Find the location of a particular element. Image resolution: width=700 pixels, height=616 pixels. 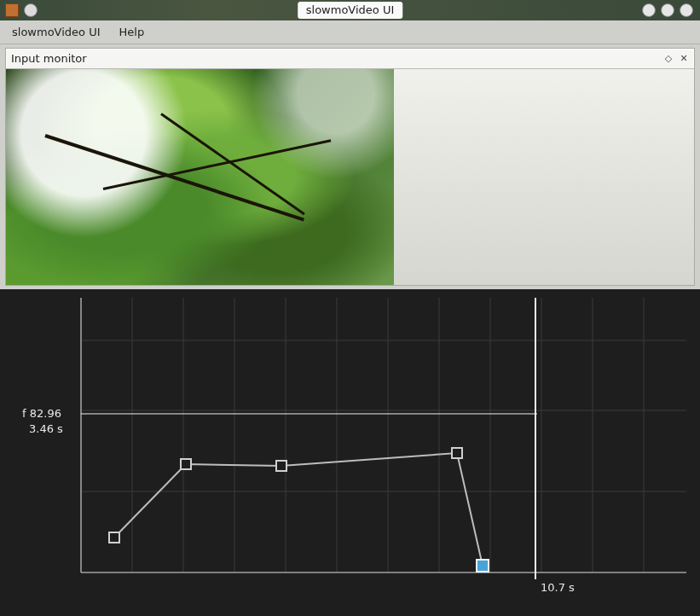

y-axis-frame-label: f 82.96 is located at coordinates (42, 413).